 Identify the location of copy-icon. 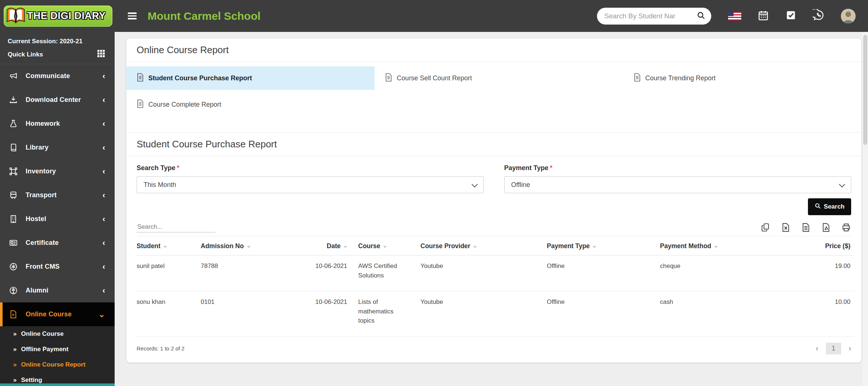
(765, 227).